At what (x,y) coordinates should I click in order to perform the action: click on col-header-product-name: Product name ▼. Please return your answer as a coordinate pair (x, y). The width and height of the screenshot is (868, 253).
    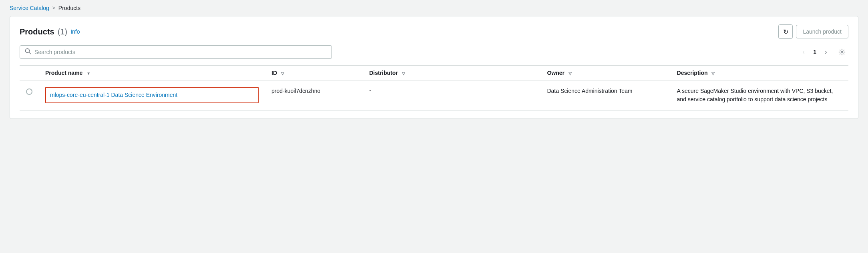
    Looking at the image, I should click on (152, 73).